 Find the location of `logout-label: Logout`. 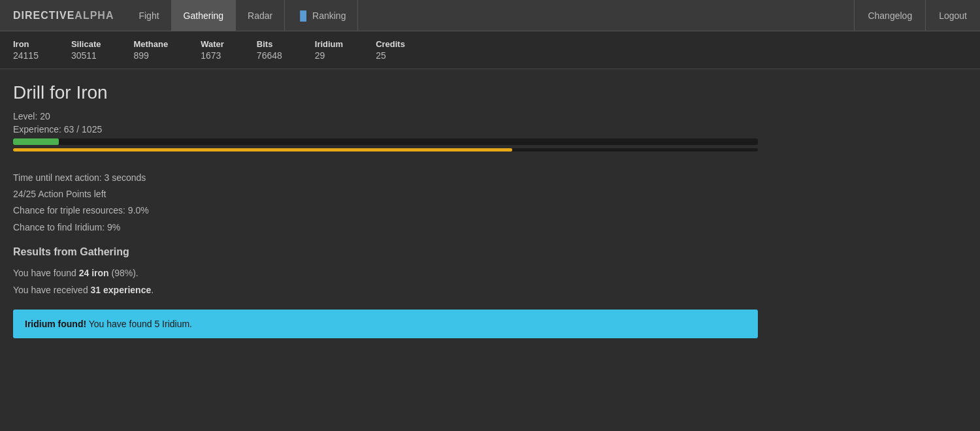

logout-label: Logout is located at coordinates (953, 16).